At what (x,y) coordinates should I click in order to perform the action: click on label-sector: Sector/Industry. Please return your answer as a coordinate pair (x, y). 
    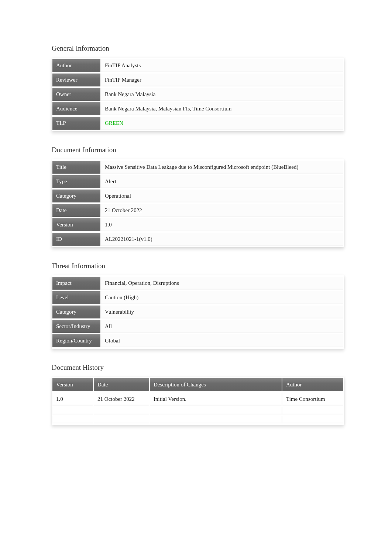
    Looking at the image, I should click on (76, 327).